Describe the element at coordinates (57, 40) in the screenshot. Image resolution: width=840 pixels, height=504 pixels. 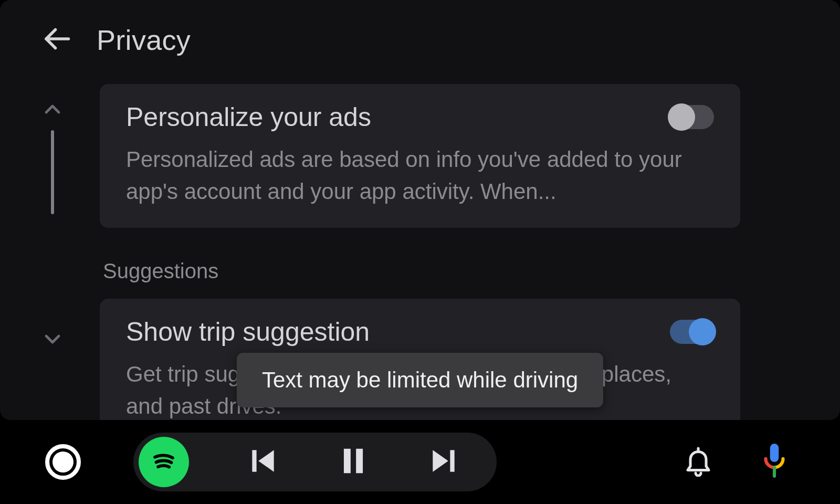
I see `back-button` at that location.